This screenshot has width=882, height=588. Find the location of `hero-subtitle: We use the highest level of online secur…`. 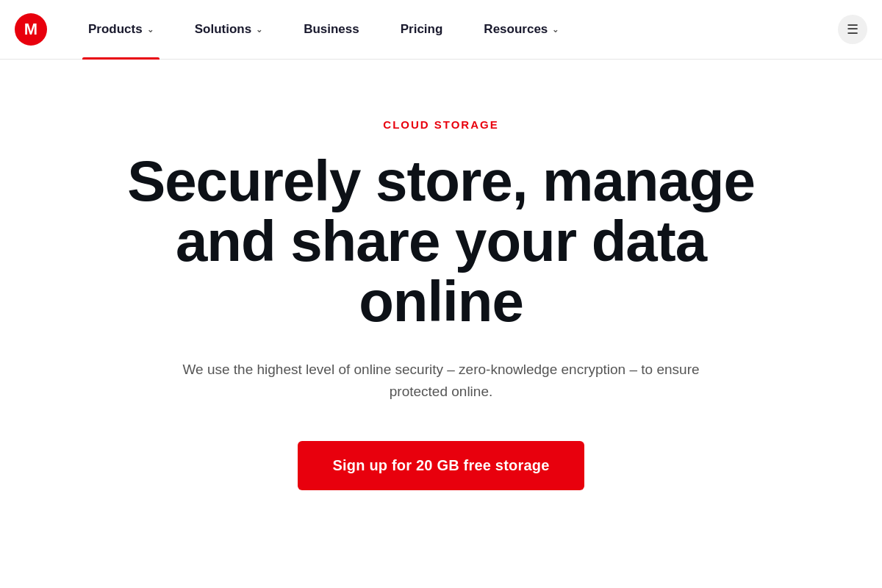

hero-subtitle: We use the highest level of online secur… is located at coordinates (441, 381).